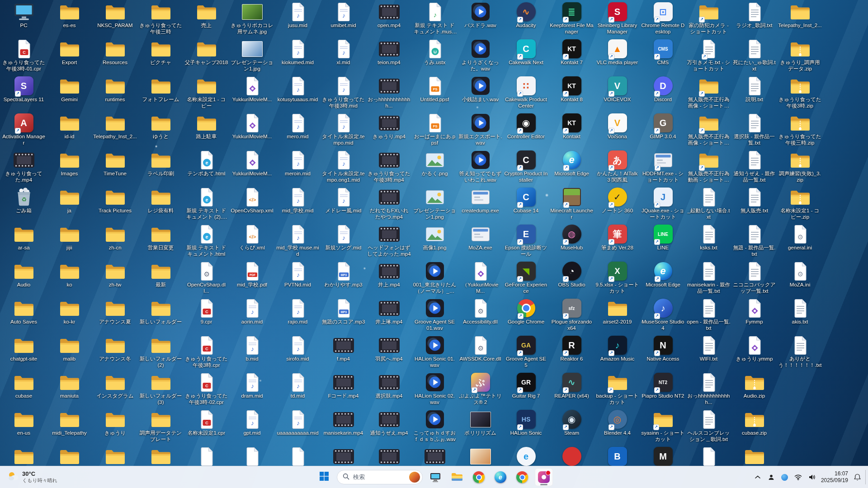  What do you see at coordinates (70, 56) in the screenshot?
I see `desktop-icon: Export` at bounding box center [70, 56].